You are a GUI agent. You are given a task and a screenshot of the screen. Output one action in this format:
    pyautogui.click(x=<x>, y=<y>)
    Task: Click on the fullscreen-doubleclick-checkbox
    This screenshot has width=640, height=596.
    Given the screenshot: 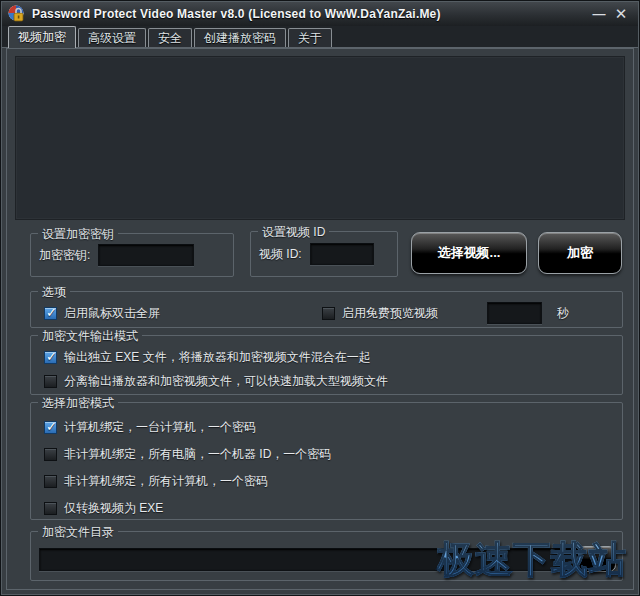 What is the action you would take?
    pyautogui.click(x=50, y=314)
    